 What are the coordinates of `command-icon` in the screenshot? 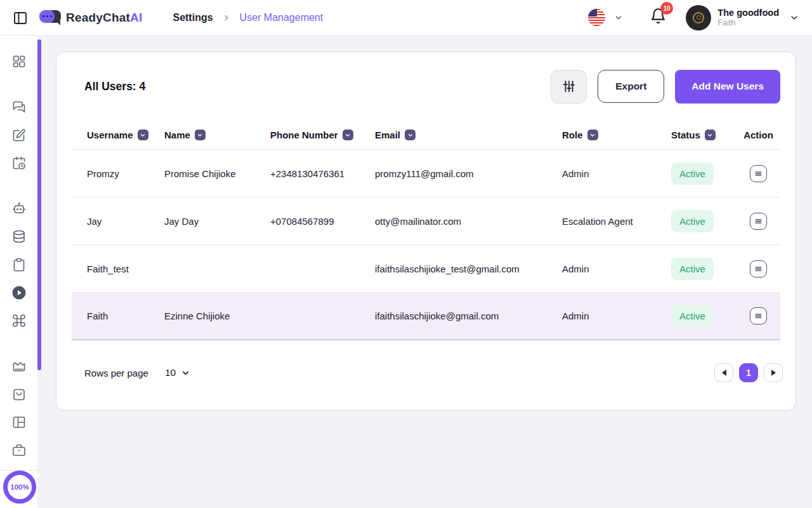 It's located at (19, 321).